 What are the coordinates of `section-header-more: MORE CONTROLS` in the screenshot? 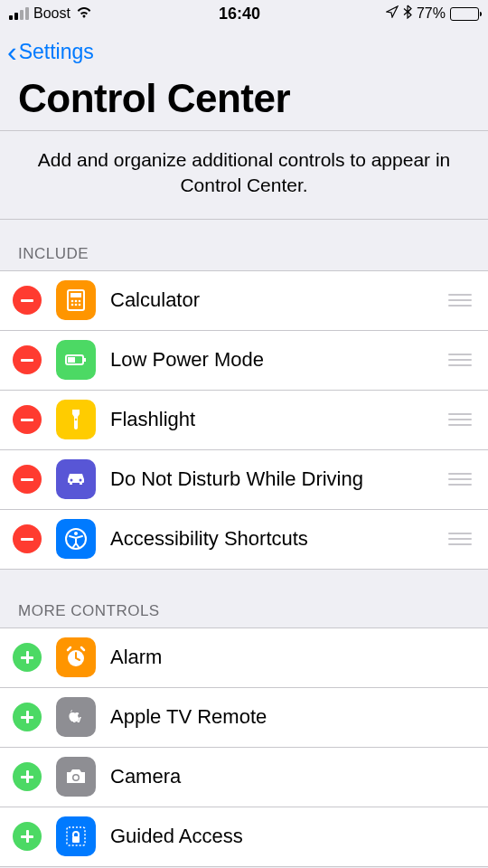 It's located at (244, 599).